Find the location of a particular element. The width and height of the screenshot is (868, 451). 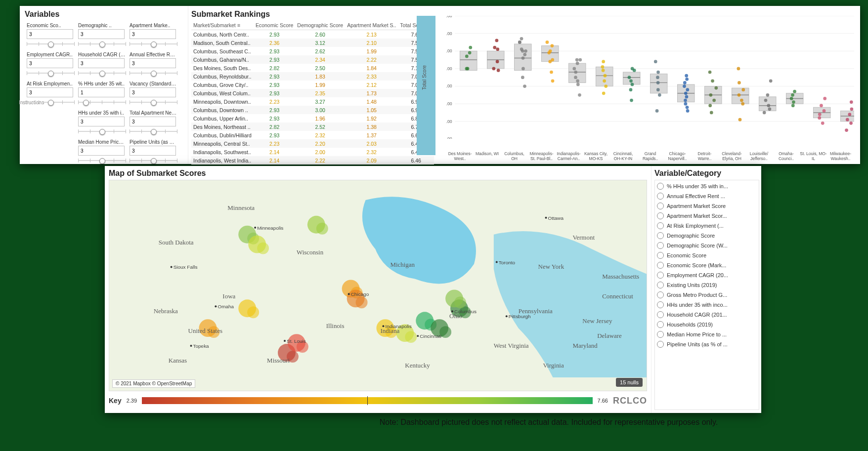

table-row: Columbus, West Colum.. 2.93 2.35 1.73 7.… is located at coordinates (312, 93).